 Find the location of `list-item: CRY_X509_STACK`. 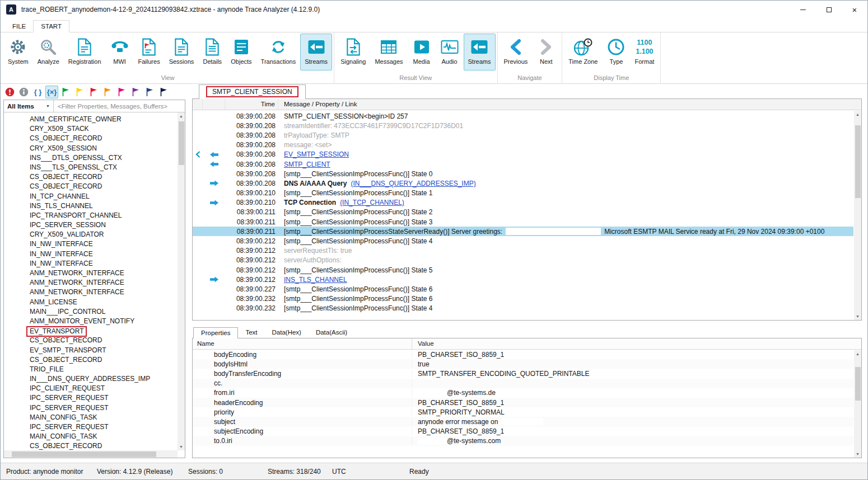

list-item: CRY_X509_STACK is located at coordinates (91, 129).